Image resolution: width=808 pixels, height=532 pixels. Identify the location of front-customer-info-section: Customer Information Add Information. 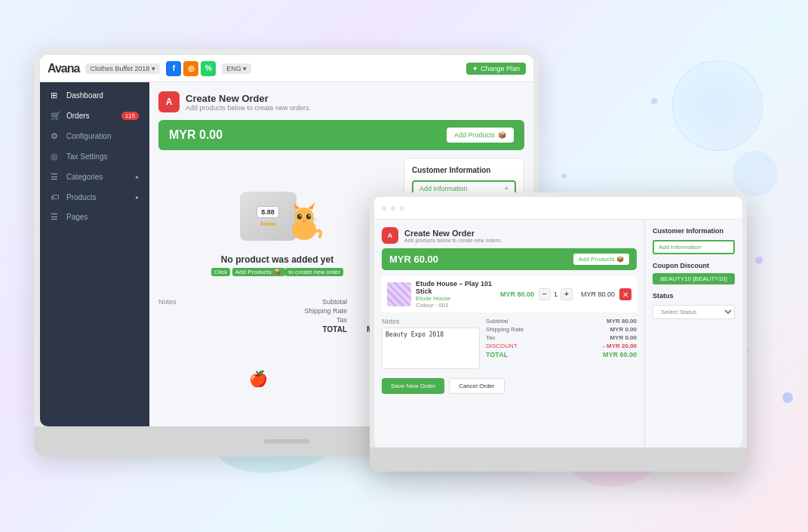
(694, 241).